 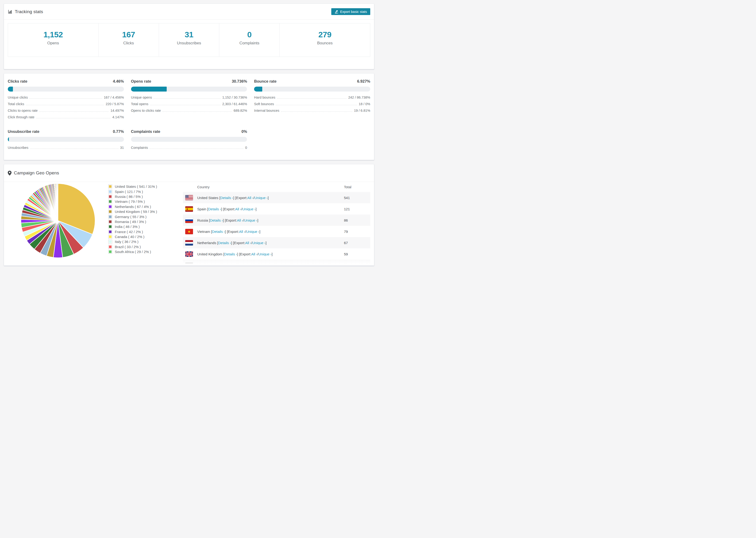 I want to click on export-all-link-nl: All ›, so click(x=248, y=243).